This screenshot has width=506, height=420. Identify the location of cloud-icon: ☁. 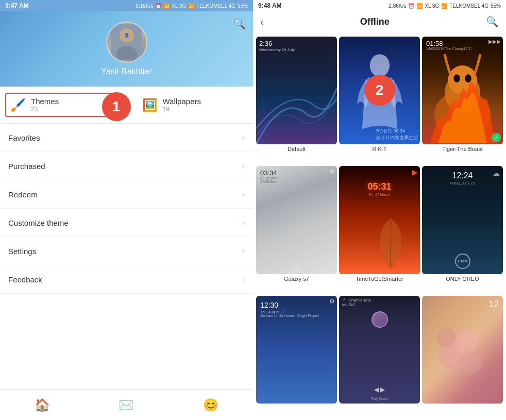
(496, 173).